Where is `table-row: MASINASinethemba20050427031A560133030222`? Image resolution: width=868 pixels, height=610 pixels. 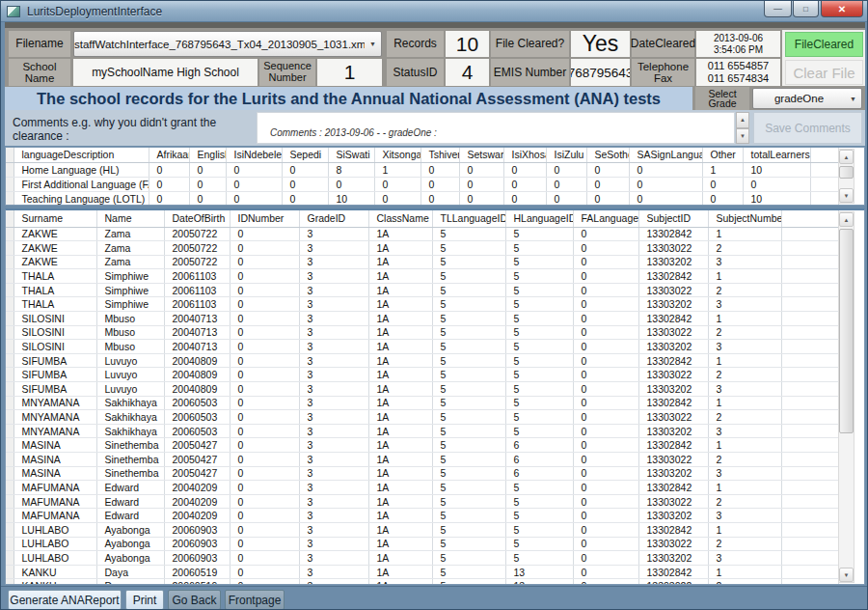 table-row: MASINASinethemba20050427031A560133030222 is located at coordinates (422, 459).